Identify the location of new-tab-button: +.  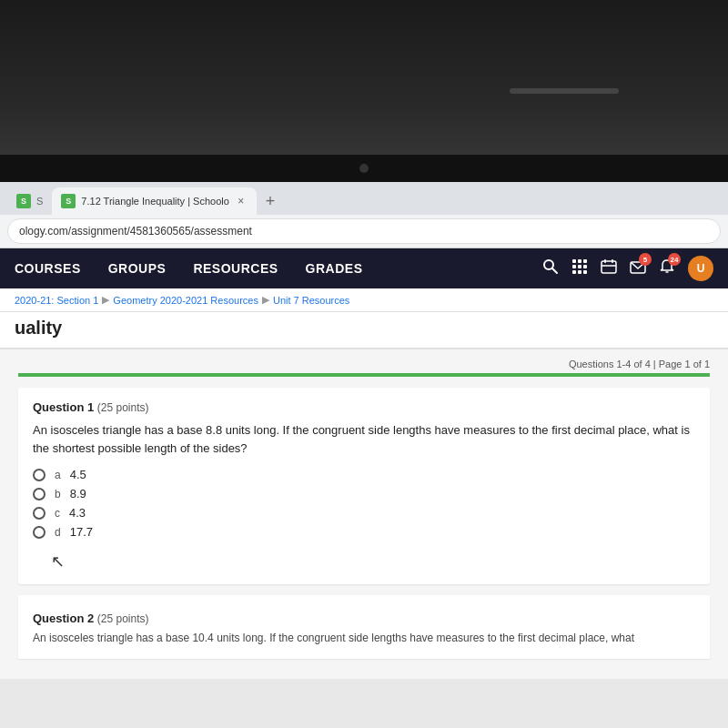
(271, 202).